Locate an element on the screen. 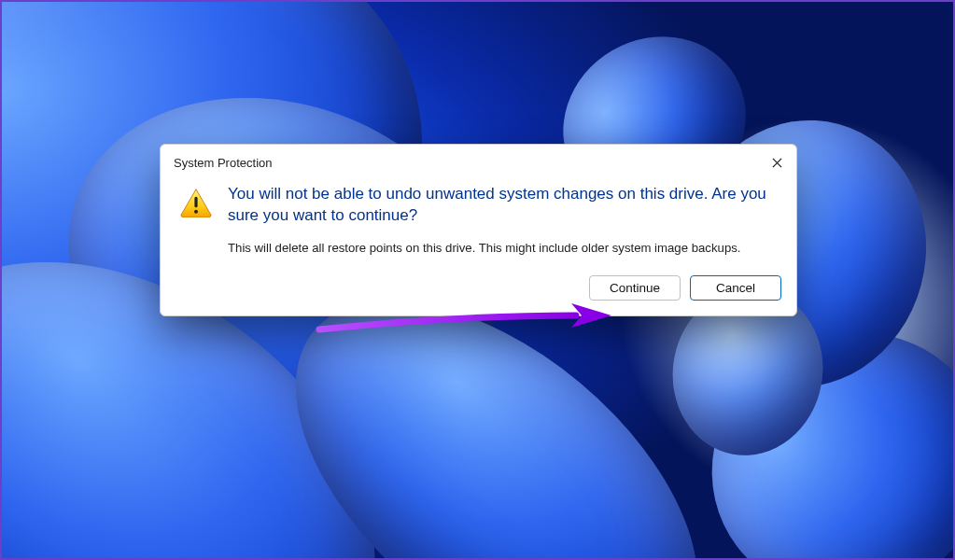  close-button is located at coordinates (777, 162).